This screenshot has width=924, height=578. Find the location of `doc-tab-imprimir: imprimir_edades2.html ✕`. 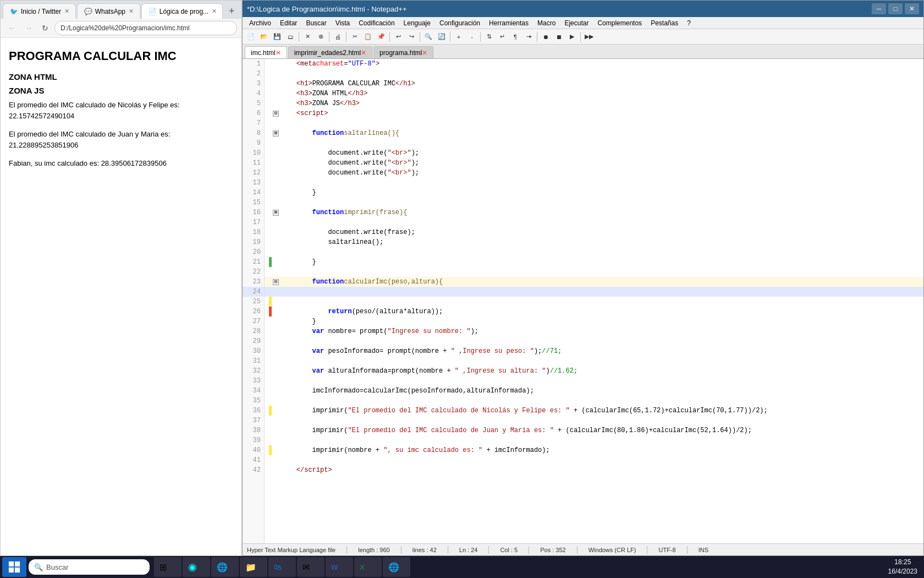

doc-tab-imprimir: imprimir_edades2.html ✕ is located at coordinates (330, 52).